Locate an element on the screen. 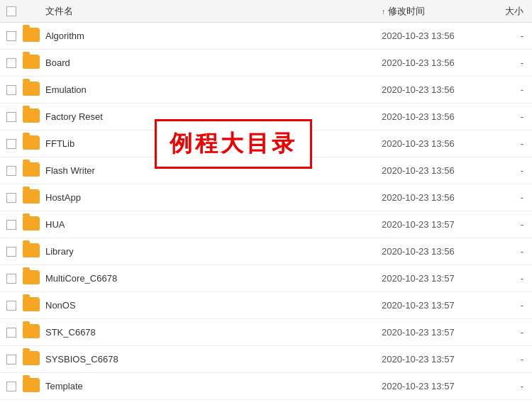 The height and width of the screenshot is (417, 532). header-modified-col: ↑ 修改时间 is located at coordinates (433, 11).